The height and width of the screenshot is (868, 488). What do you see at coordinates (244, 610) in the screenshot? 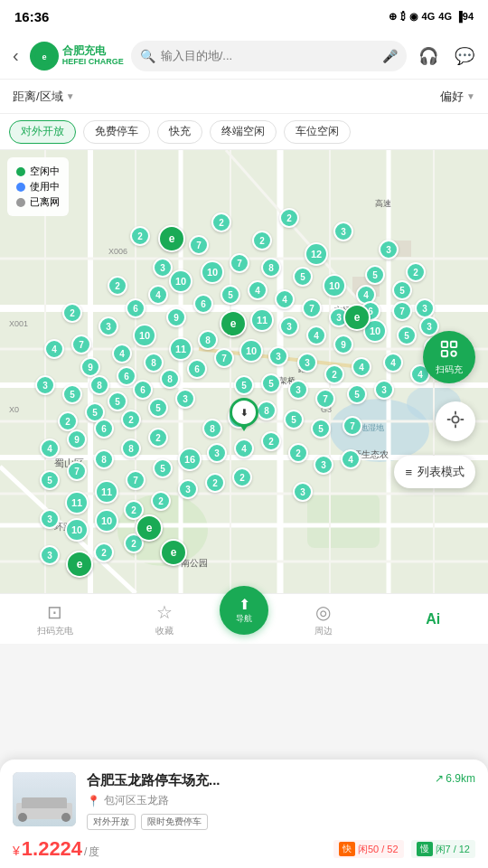
I see `nav-navigate-button: ⬆ 导航` at bounding box center [244, 610].